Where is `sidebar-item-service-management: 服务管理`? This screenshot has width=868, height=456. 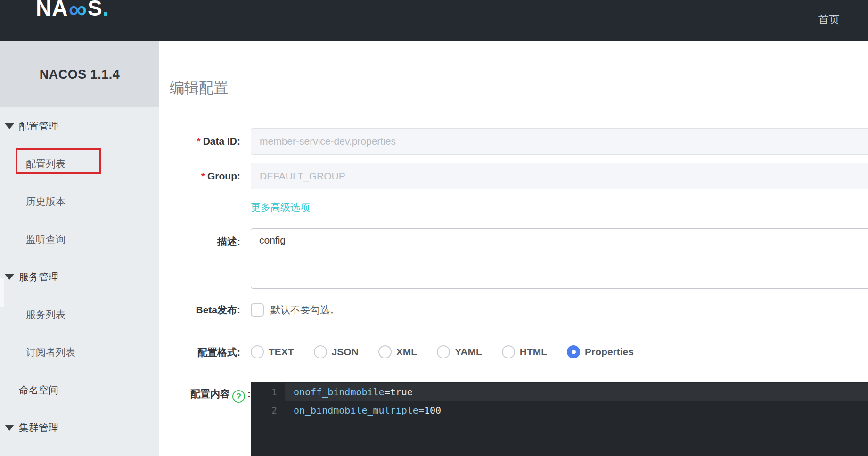 sidebar-item-service-management: 服务管理 is located at coordinates (80, 277).